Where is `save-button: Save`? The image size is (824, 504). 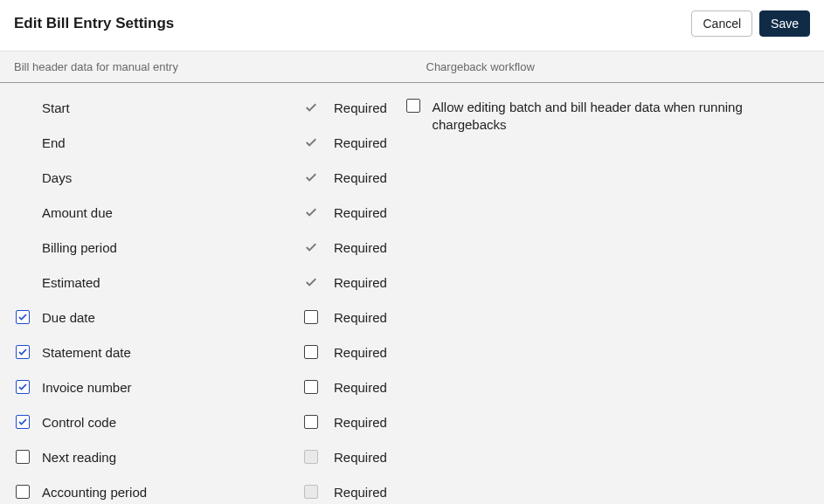 save-button: Save is located at coordinates (785, 24).